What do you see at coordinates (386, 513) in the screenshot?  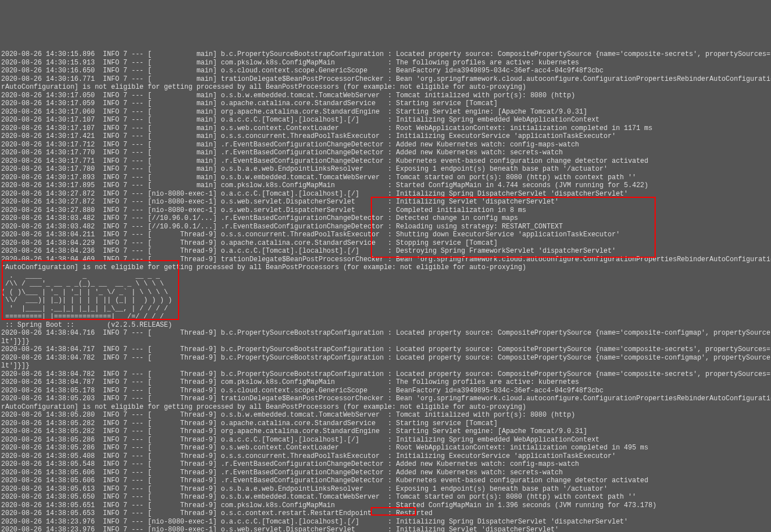 I see `log-line: 2020-08-26 14:38:05.653 INFO 7 --- [ Thr…` at bounding box center [386, 513].